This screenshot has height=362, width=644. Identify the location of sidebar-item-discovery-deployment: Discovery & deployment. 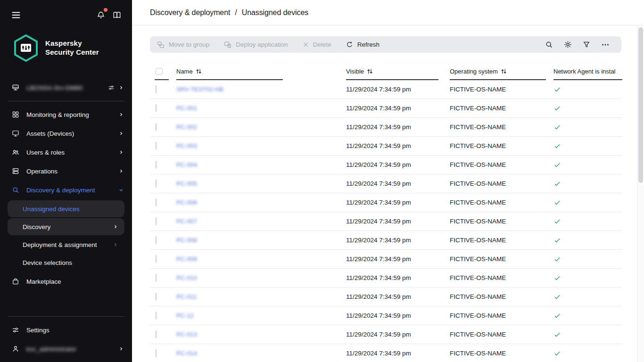
(66, 190).